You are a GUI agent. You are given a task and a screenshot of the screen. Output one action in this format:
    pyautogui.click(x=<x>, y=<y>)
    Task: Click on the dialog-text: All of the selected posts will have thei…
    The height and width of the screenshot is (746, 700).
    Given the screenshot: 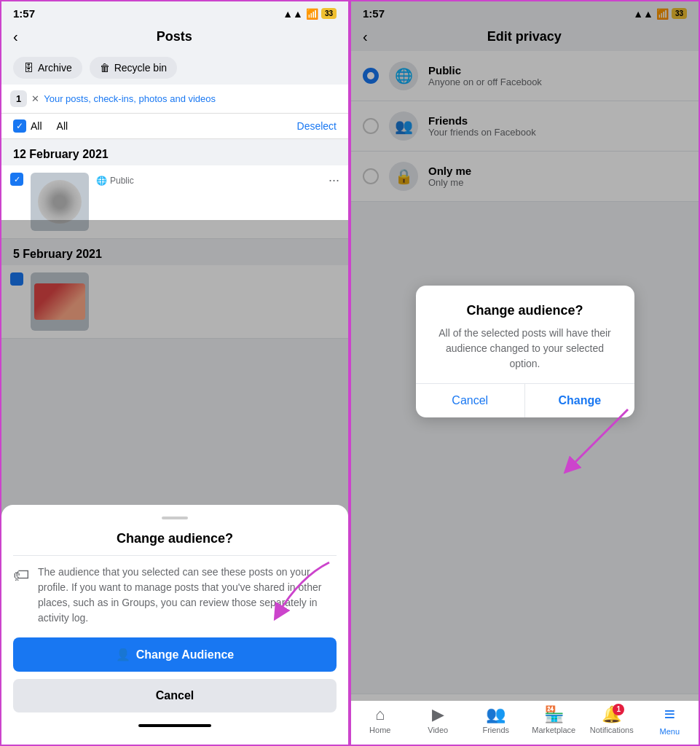 What is the action you would take?
    pyautogui.click(x=525, y=348)
    